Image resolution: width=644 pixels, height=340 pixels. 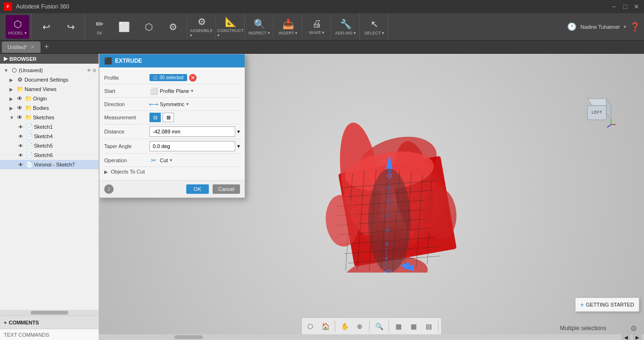 I want to click on direction-select: ⟷ Symmetric ▾, so click(x=195, y=104).